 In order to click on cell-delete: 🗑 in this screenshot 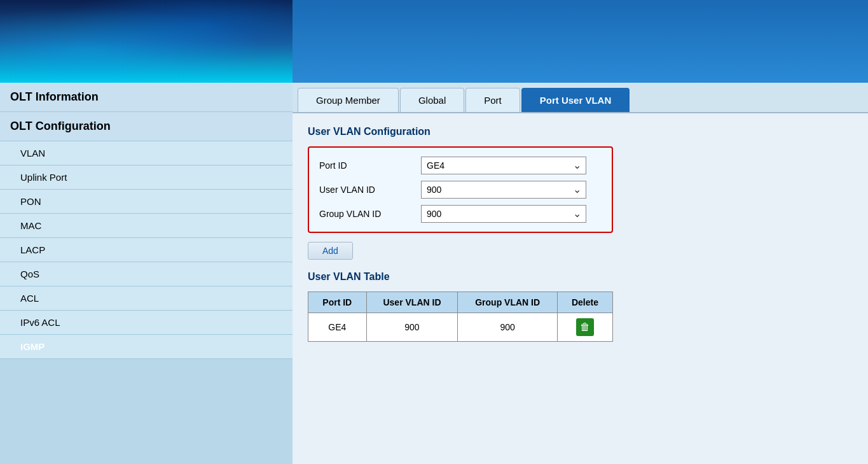, I will do `click(585, 327)`.